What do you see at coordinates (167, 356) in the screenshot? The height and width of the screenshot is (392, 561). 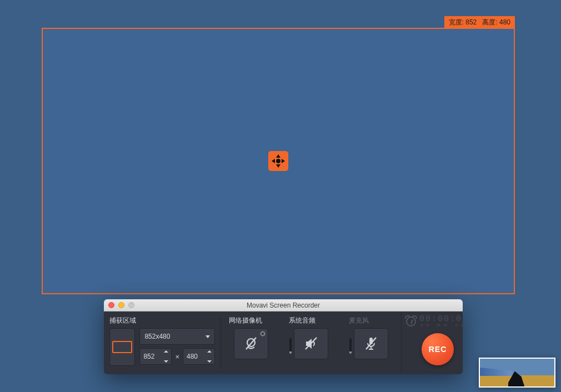 I see `width-stepper` at bounding box center [167, 356].